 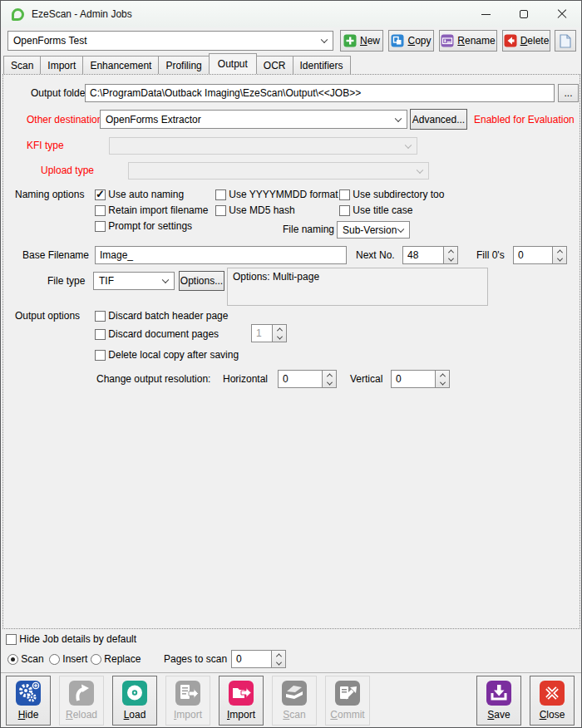 I want to click on tab-label: Enhancement, so click(x=121, y=66).